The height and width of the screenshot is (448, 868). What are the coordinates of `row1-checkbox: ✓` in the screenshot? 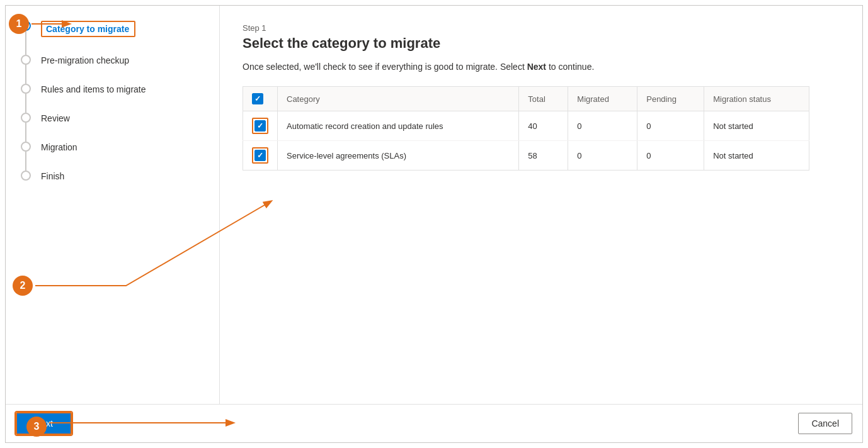 It's located at (260, 126).